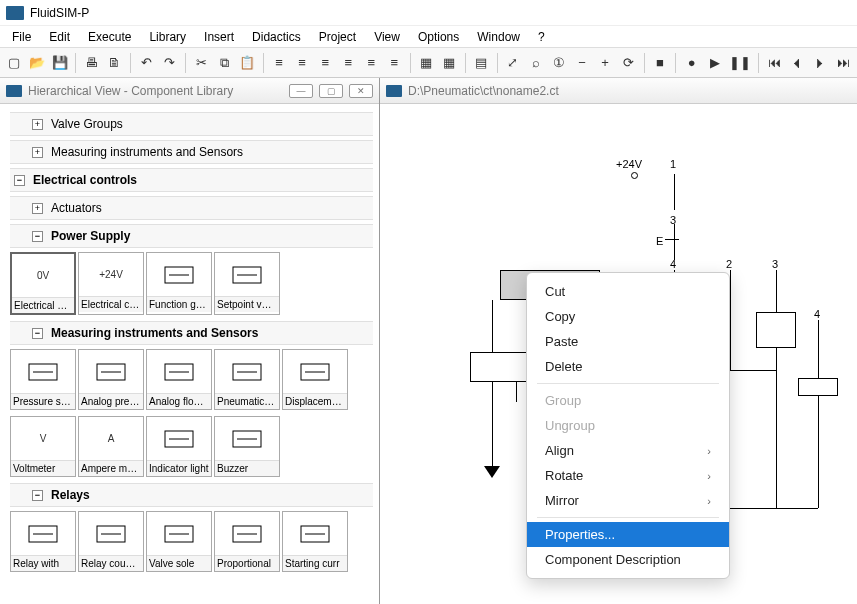 The image size is (857, 604). I want to click on component-thumbnail: Relay with, so click(43, 542).